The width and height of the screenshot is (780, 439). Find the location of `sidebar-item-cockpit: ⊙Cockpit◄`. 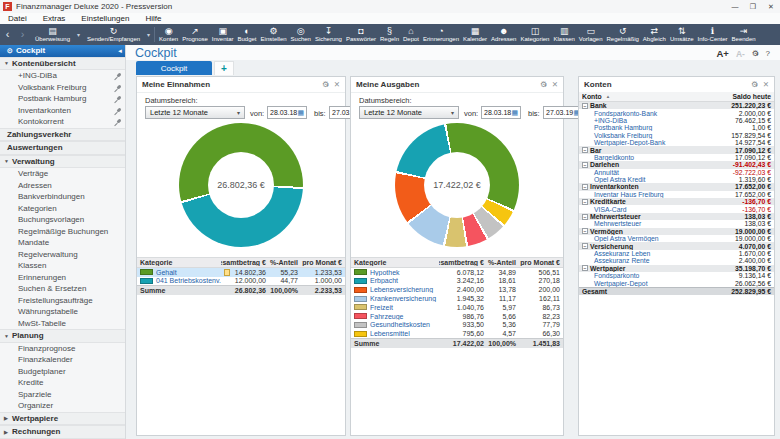

sidebar-item-cockpit: ⊙Cockpit◄ is located at coordinates (62, 51).